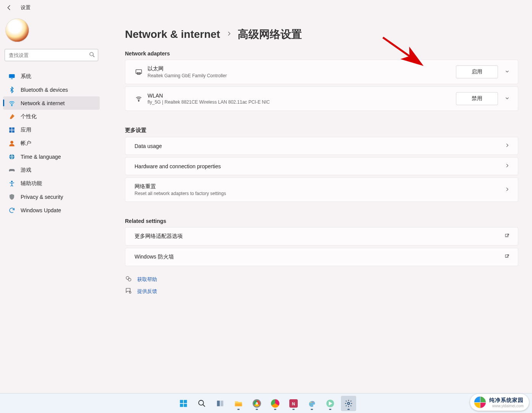 The width and height of the screenshot is (532, 413). What do you see at coordinates (12, 170) in the screenshot?
I see `gamepad-icon` at bounding box center [12, 170].